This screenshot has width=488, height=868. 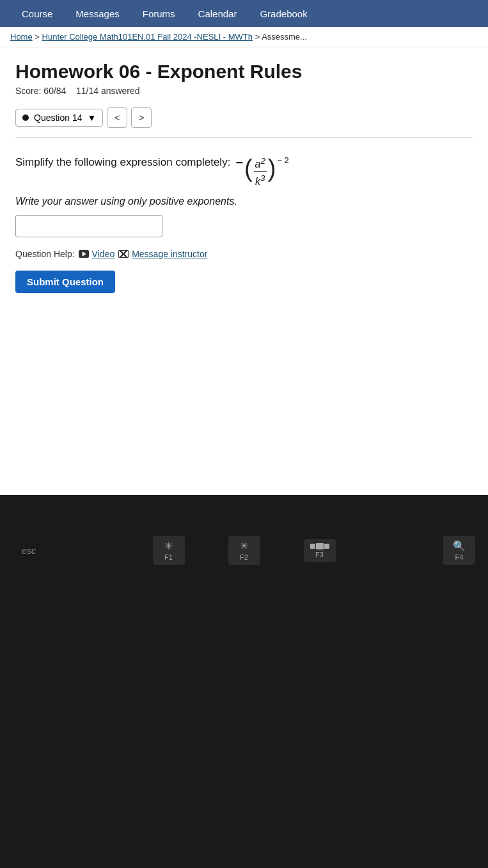 What do you see at coordinates (26, 118) in the screenshot?
I see `question-status-dot` at bounding box center [26, 118].